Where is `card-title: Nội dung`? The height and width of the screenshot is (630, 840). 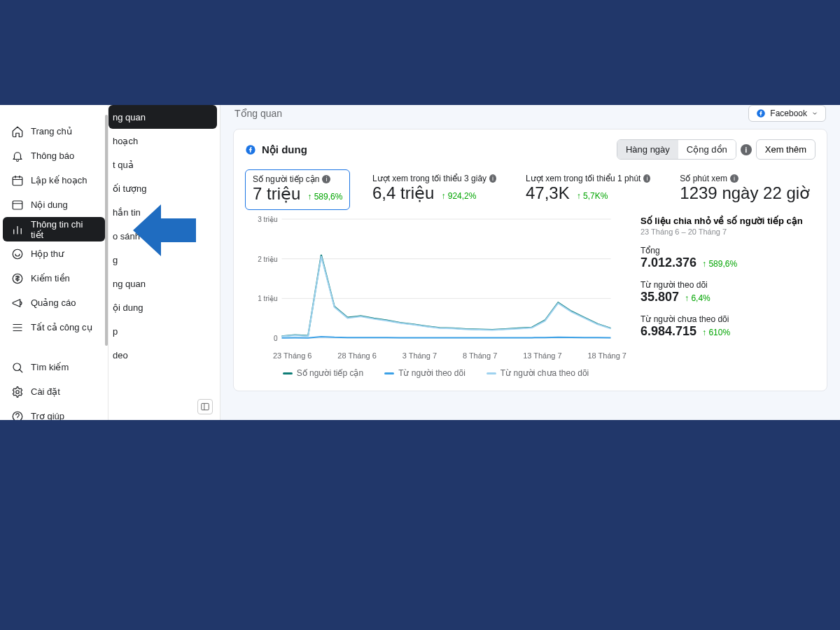
card-title: Nội dung is located at coordinates (284, 150).